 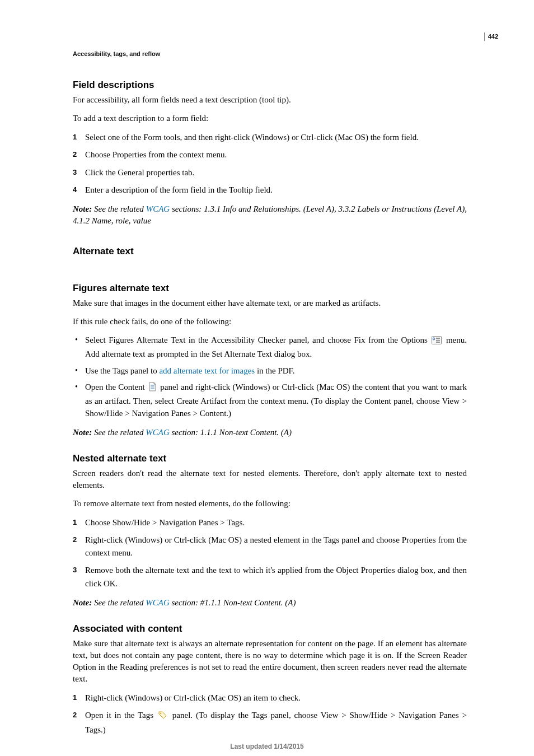 What do you see at coordinates (270, 100) in the screenshot?
I see `body-text: For accessibility, all form fields need …` at bounding box center [270, 100].